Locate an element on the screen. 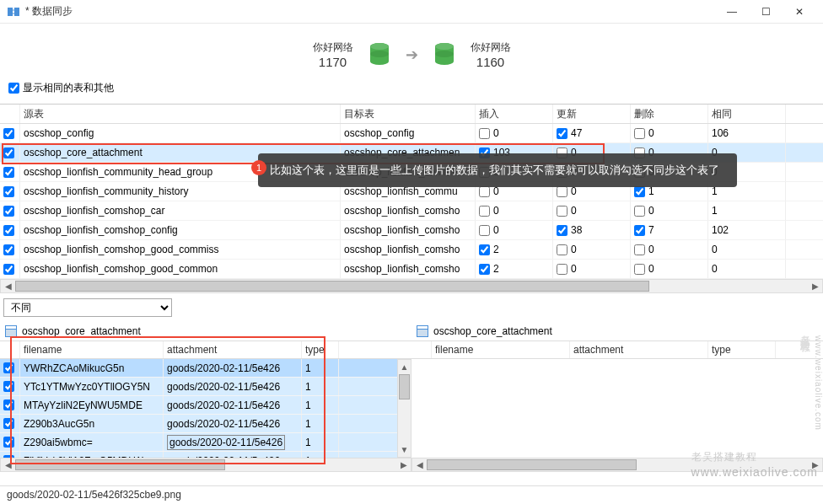  list-item: ZiViVzk2ViA2ZmO5MDU1Lgoods/2020-02-11/5e… is located at coordinates (199, 455).